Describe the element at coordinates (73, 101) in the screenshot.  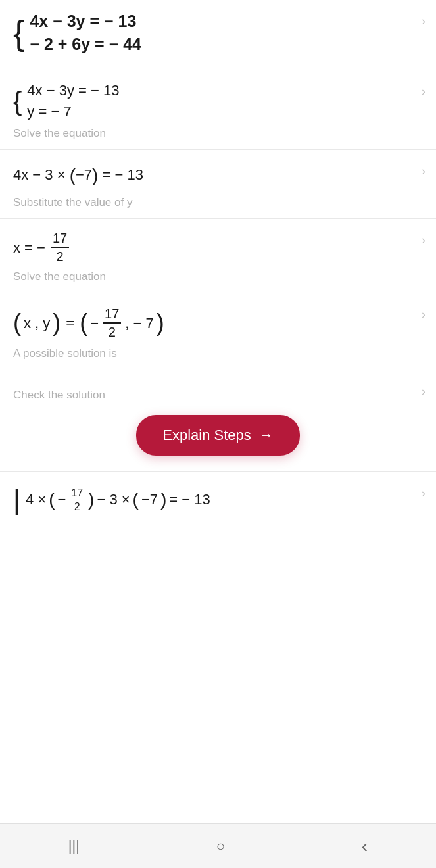
I see `equations-list-2: 4x − 3y = − 13 y = − 7` at that location.